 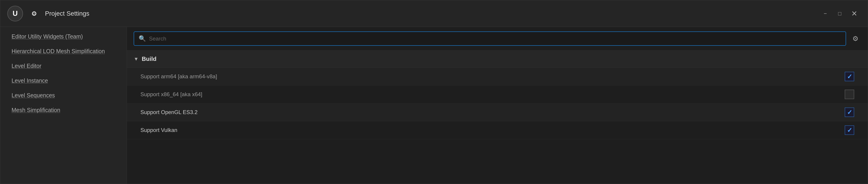 What do you see at coordinates (849, 94) in the screenshot?
I see `x86-checkbox` at bounding box center [849, 94].